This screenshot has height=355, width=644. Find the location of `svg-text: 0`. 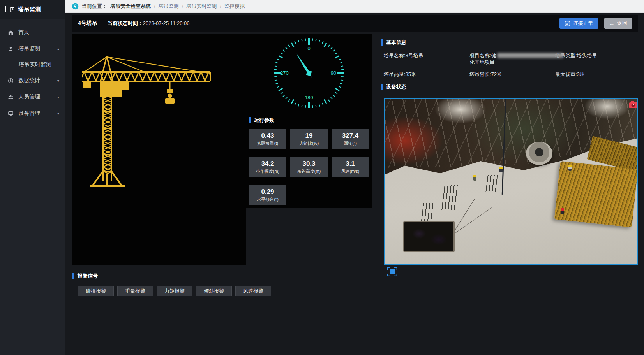

svg-text: 0 is located at coordinates (309, 48).